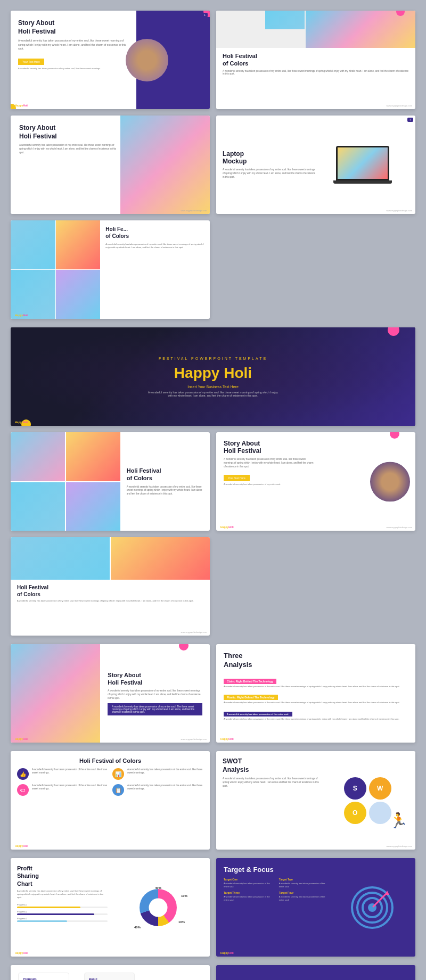  I want to click on target-grid: Target One A wonderful serenity has take…, so click(277, 890).